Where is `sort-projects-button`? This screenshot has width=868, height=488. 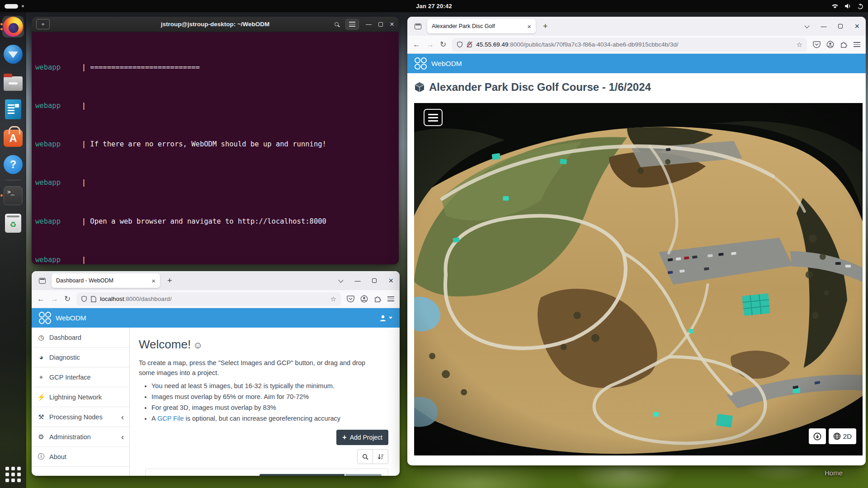
sort-projects-button is located at coordinates (381, 456).